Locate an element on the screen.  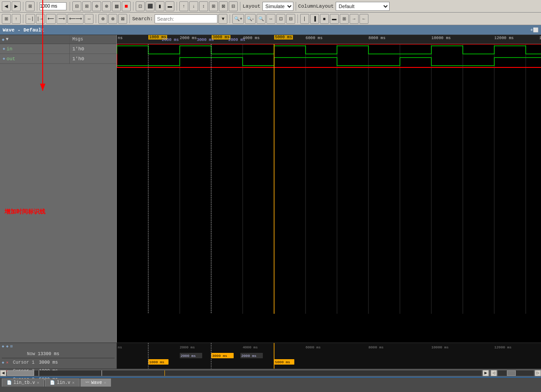
wave-add-btn: +⬜ is located at coordinates (534, 30).